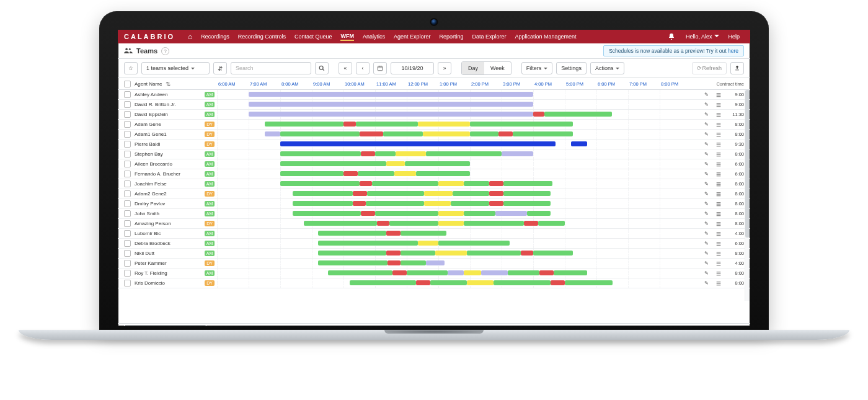 This screenshot has width=868, height=400. Describe the element at coordinates (497, 68) in the screenshot. I see `view-week: Week` at that location.